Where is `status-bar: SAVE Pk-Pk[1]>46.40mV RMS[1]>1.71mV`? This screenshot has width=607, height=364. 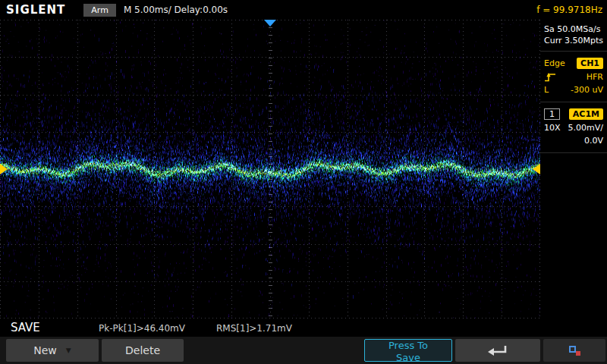
status-bar: SAVE Pk-Pk[1]>46.40mV RMS[1]>1.71mV is located at coordinates (270, 328).